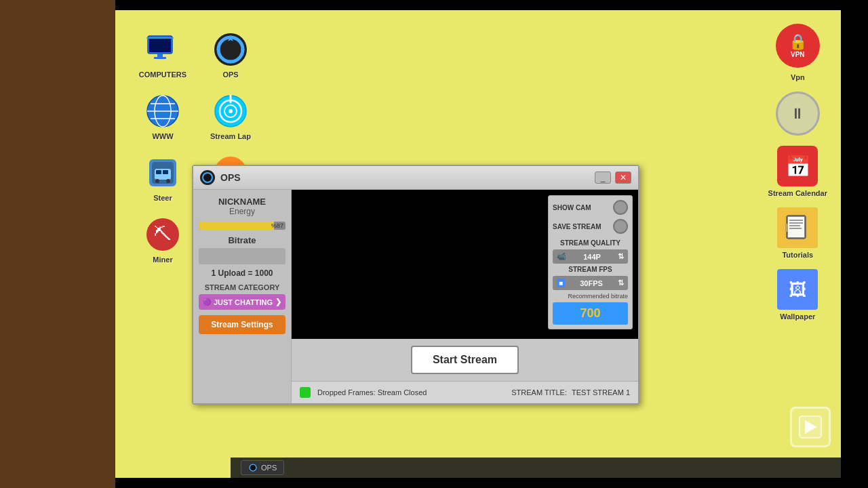 The image size is (868, 488). What do you see at coordinates (797, 228) in the screenshot?
I see `tutorials-icon` at bounding box center [797, 228].